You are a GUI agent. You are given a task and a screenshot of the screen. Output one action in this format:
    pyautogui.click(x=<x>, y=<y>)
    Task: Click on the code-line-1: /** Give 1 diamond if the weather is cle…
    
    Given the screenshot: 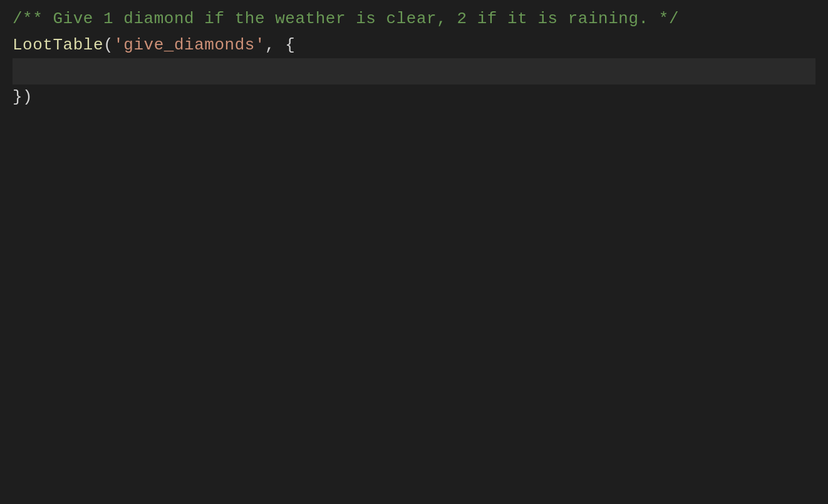 What is the action you would take?
    pyautogui.click(x=414, y=19)
    